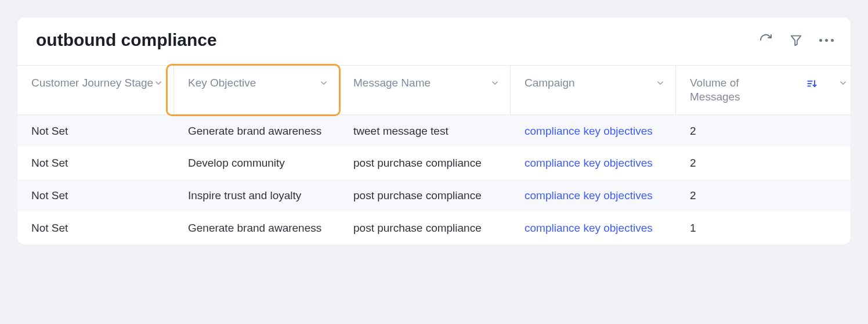  What do you see at coordinates (434, 163) in the screenshot?
I see `table-row: Not SetDevelop communitypost purchase co…` at bounding box center [434, 163].